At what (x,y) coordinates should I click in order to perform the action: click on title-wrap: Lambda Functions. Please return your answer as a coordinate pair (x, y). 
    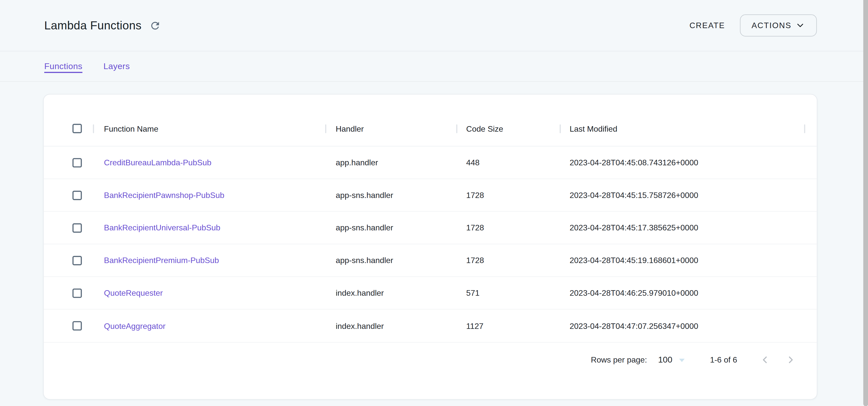
    Looking at the image, I should click on (102, 26).